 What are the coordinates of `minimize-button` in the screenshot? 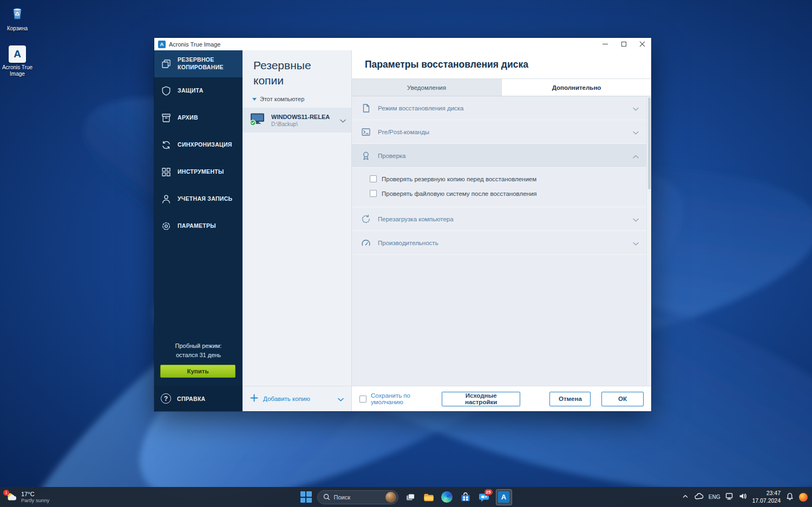 It's located at (605, 44).